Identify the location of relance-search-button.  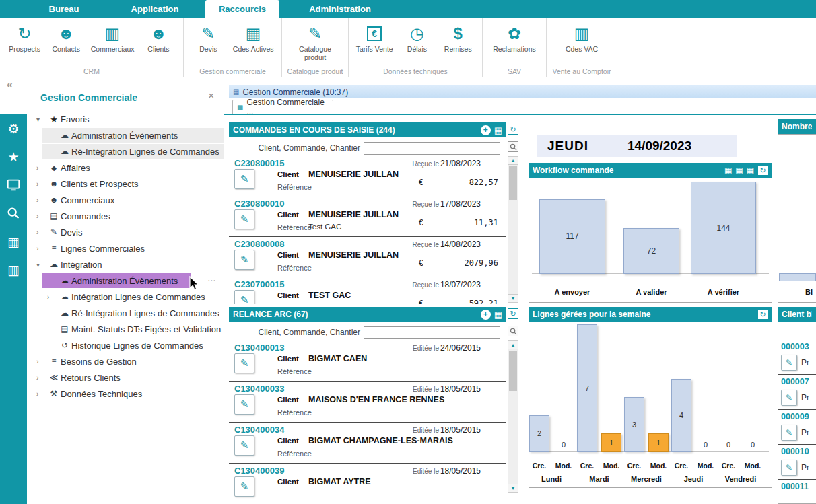
(513, 331).